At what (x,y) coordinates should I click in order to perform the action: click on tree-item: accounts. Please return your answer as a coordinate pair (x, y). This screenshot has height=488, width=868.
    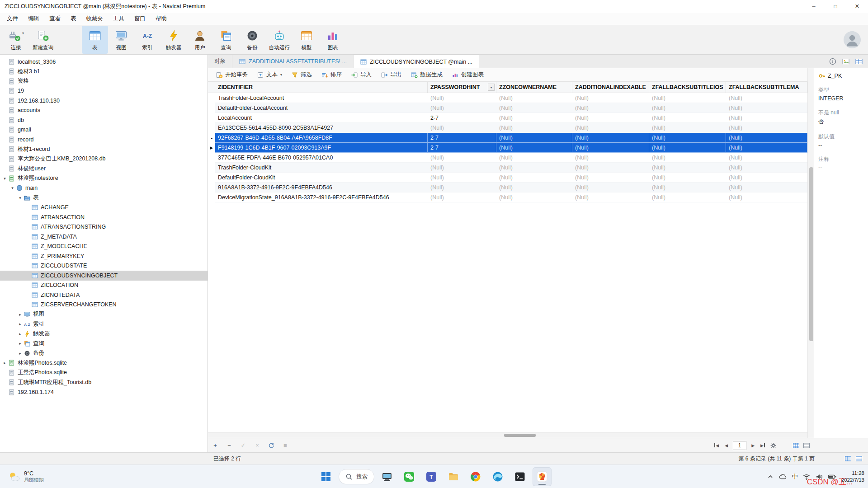
    Looking at the image, I should click on (104, 111).